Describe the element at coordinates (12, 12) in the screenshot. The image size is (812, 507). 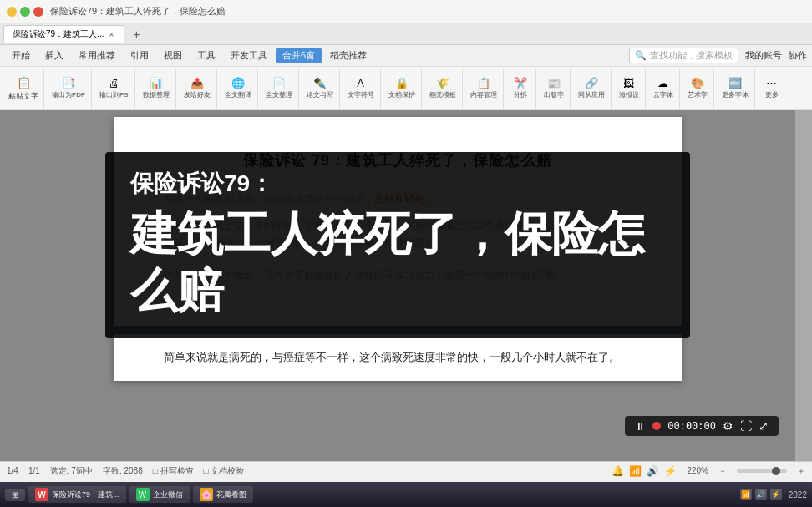
I see `minimize-button` at that location.